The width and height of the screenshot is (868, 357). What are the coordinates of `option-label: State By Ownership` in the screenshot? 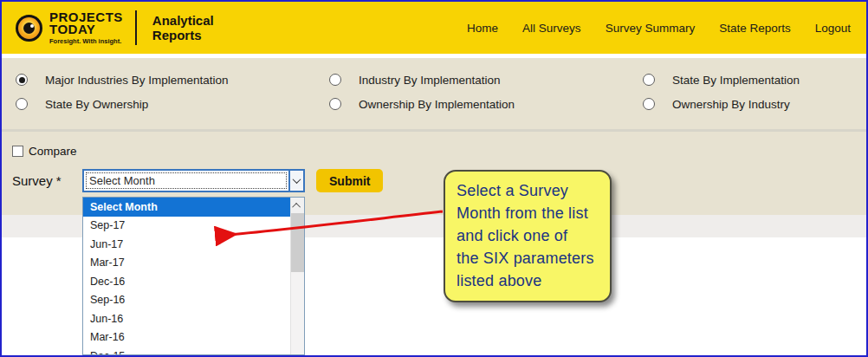 It's located at (97, 104).